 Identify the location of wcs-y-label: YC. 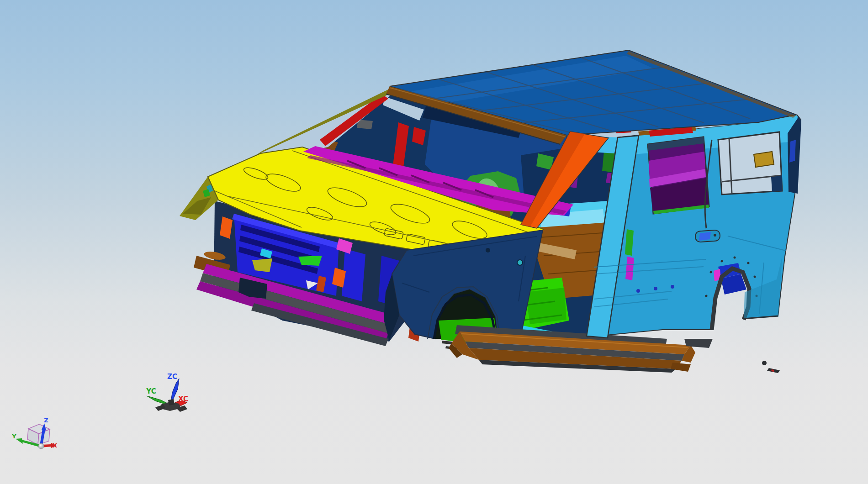
(151, 391).